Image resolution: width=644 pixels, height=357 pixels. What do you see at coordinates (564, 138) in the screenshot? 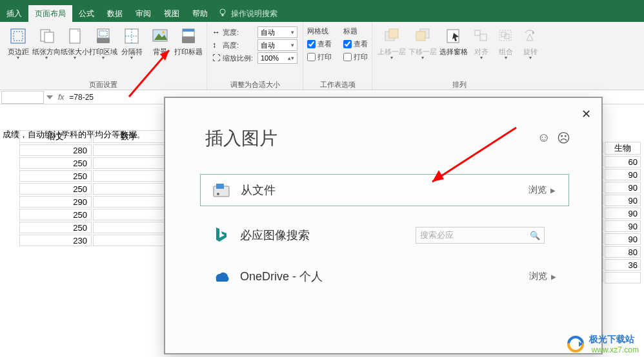
I see `frown-icon: ☹` at bounding box center [564, 138].